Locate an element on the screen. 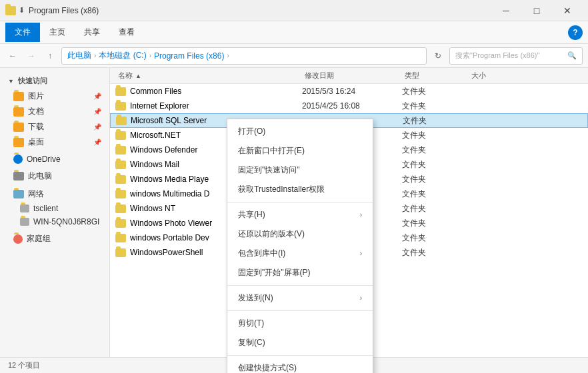 The image size is (588, 373). downloads-icon is located at coordinates (19, 127).